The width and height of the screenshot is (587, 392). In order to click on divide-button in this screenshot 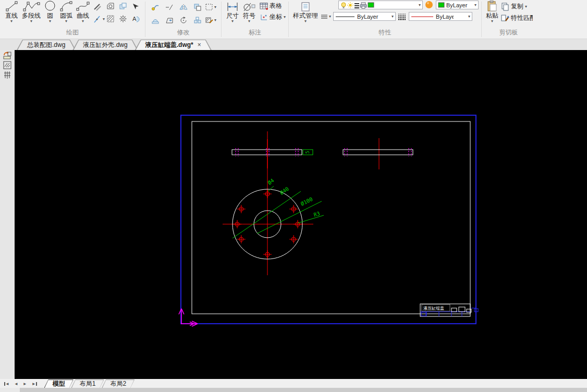, I will do `click(169, 7)`.